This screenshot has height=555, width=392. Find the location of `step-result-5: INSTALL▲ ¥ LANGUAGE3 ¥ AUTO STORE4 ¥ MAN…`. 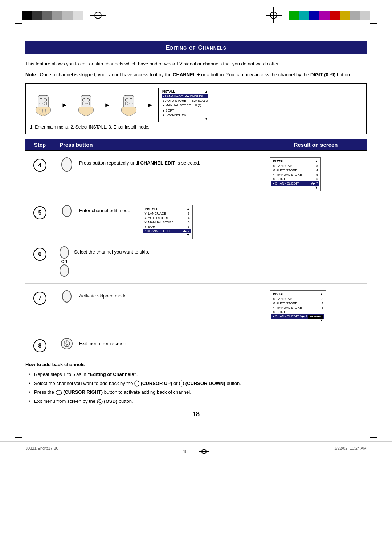

step-result-5: INSTALL▲ ¥ LANGUAGE3 ¥ AUTO STORE4 ¥ MAN… is located at coordinates (188, 222).